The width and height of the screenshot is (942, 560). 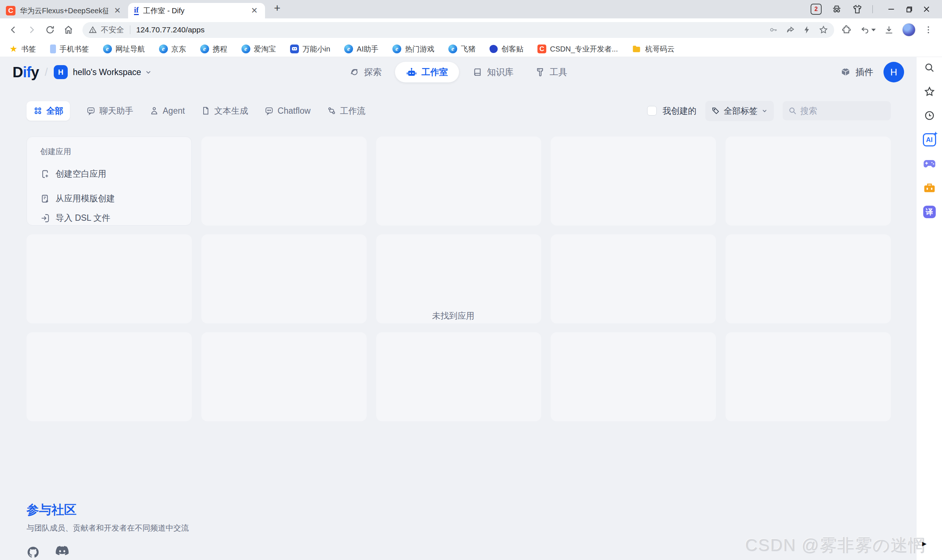 What do you see at coordinates (14, 49) in the screenshot?
I see `star-icon: ★` at bounding box center [14, 49].